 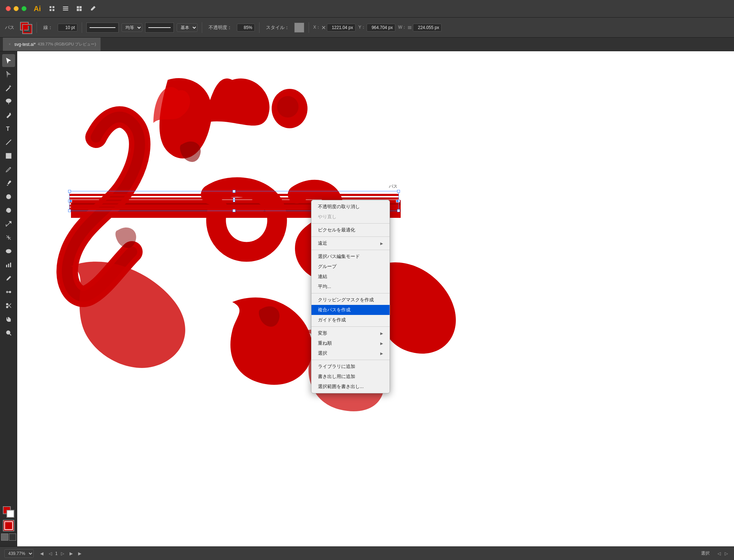 I want to click on background-color, so click(x=10, y=514).